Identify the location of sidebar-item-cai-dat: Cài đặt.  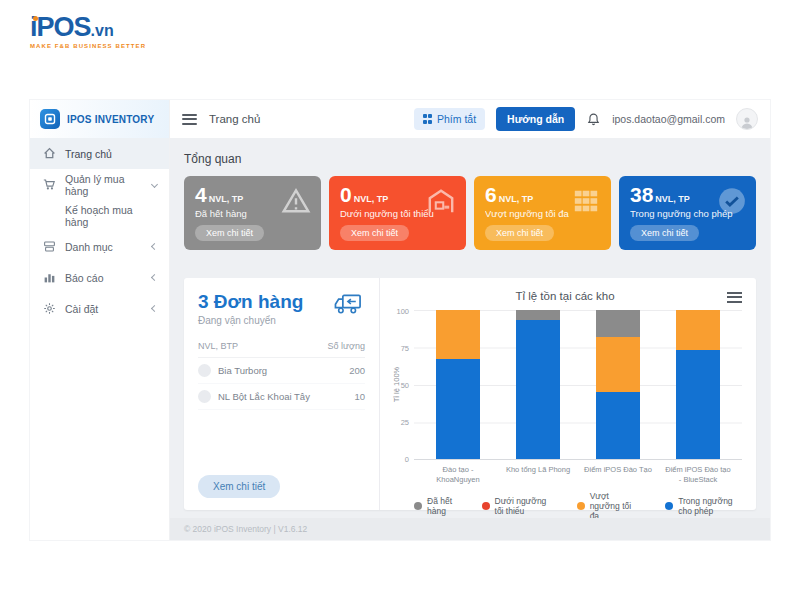
(100, 308).